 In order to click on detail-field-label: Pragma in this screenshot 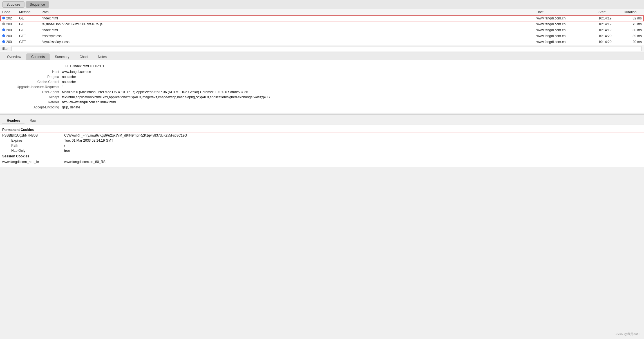, I will do `click(31, 77)`.